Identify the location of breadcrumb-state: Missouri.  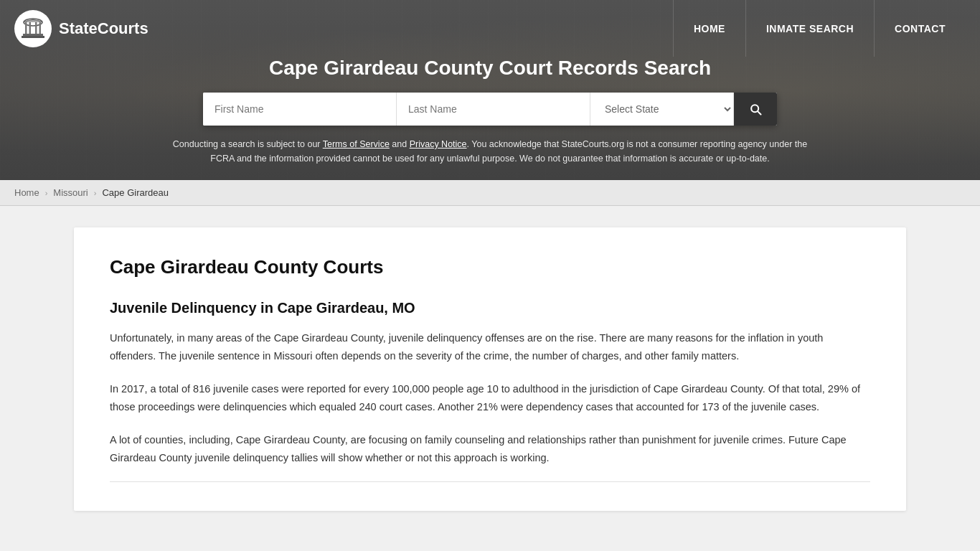
(70, 192).